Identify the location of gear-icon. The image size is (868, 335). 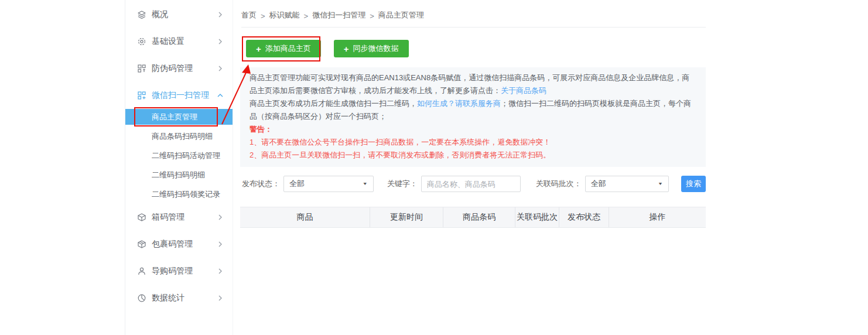
(142, 42).